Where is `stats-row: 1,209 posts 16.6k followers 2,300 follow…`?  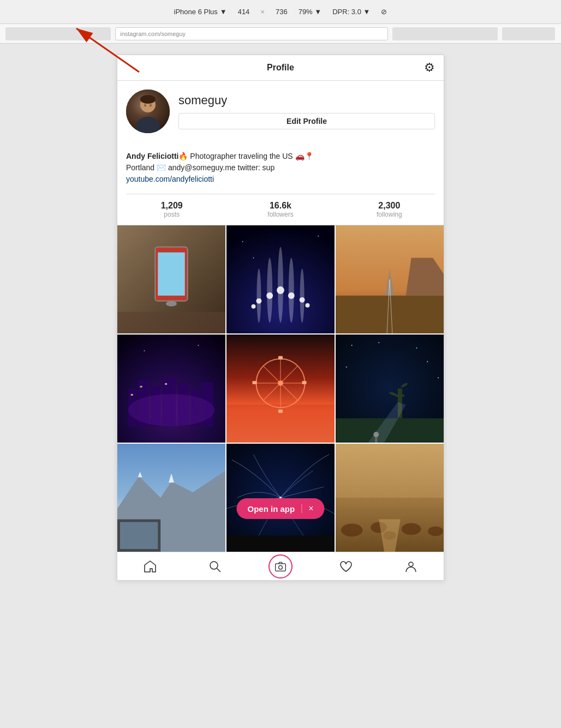 stats-row: 1,209 posts 16.6k followers 2,300 follow… is located at coordinates (280, 210).